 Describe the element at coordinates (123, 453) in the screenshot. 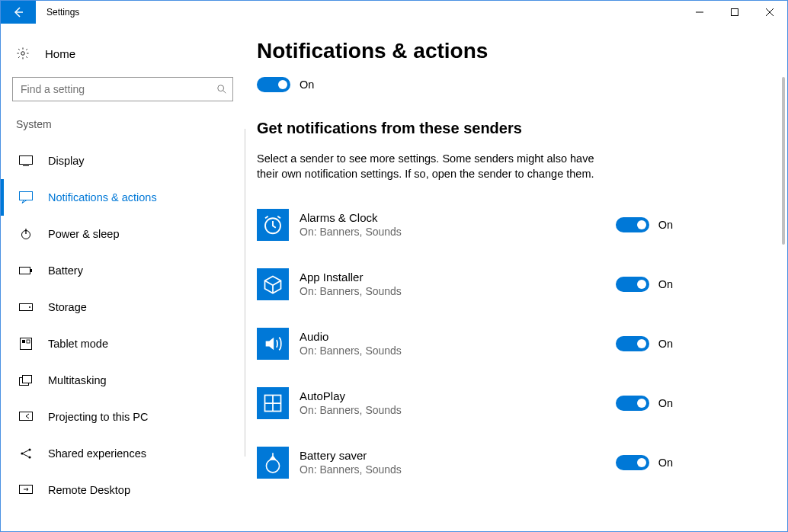

I see `sidebar-item-shared: Shared experiences` at that location.